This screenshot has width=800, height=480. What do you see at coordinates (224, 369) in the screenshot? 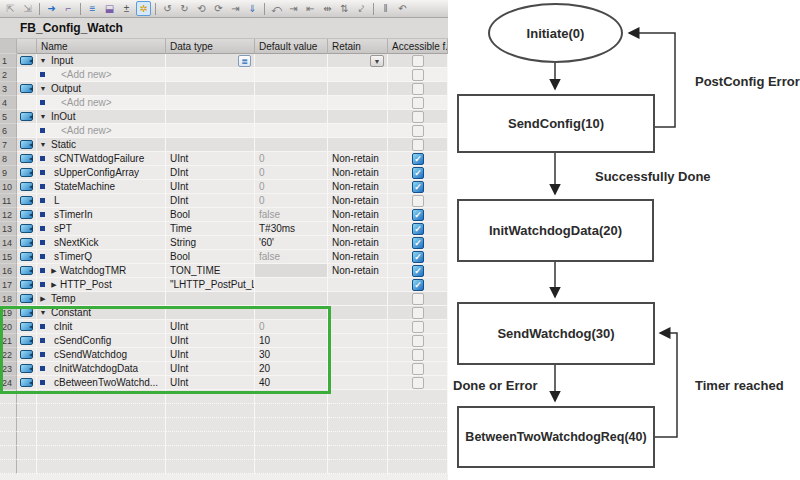
I see `table-row: 23cInitWatchdogDataUInt20` at bounding box center [224, 369].